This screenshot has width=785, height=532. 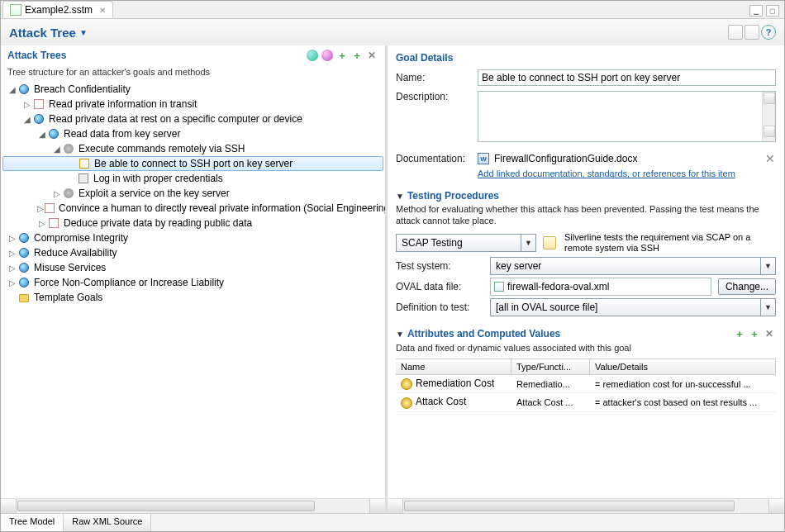 What do you see at coordinates (435, 78) in the screenshot?
I see `name-label: Name:` at bounding box center [435, 78].